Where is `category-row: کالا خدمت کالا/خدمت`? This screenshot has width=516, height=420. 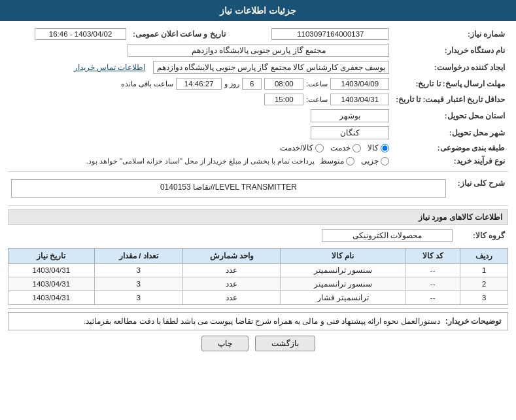
category-row: کالا خدمت کالا/خدمت is located at coordinates (200, 148).